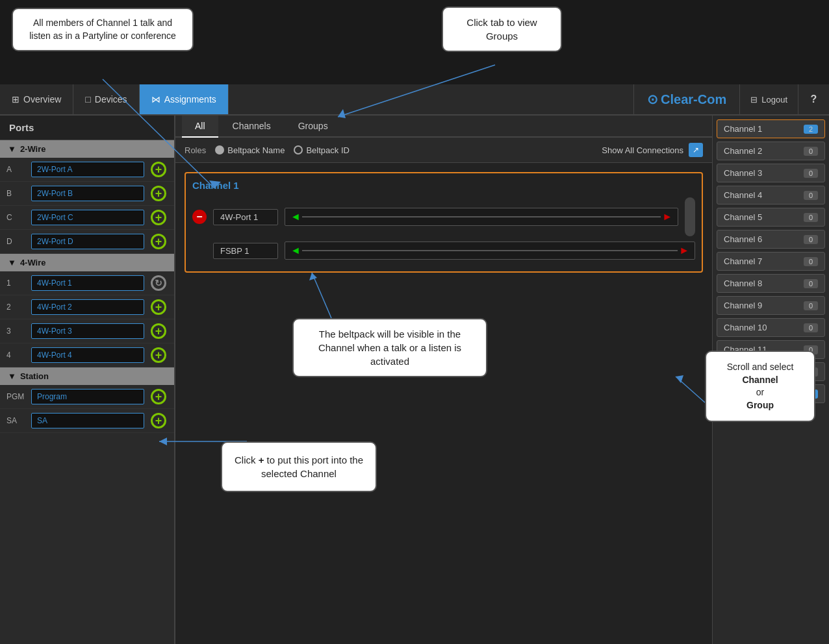  I want to click on section-arrow-station: ▼, so click(12, 377).